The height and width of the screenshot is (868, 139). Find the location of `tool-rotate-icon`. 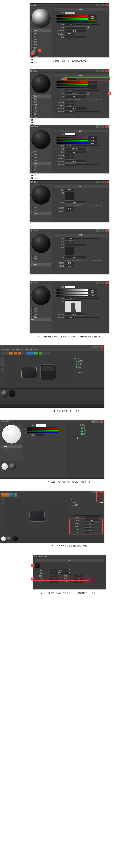

tool-rotate-icon is located at coordinates (20, 354).